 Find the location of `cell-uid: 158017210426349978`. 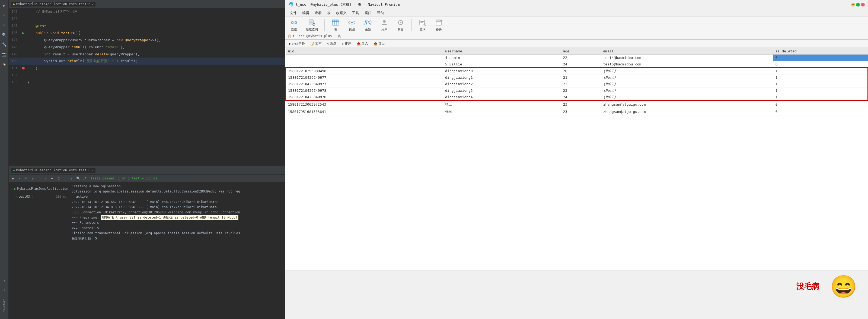

cell-uid: 158017210426349978 is located at coordinates (365, 97).